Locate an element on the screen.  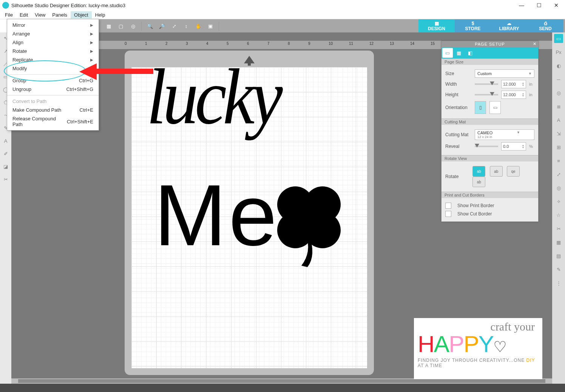
reveal-input: 0.0▲▼ is located at coordinates (514, 146).